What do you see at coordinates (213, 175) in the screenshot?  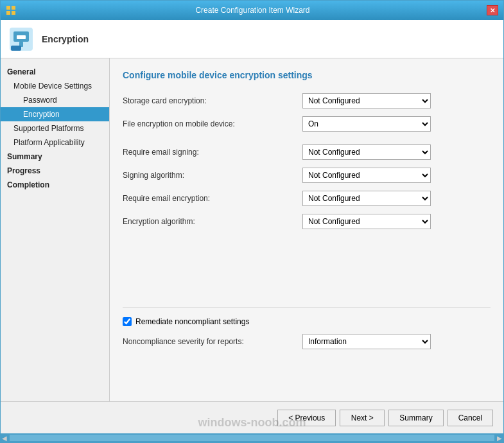 I see `signing-algorithm-label: Signing algorithm:` at bounding box center [213, 175].